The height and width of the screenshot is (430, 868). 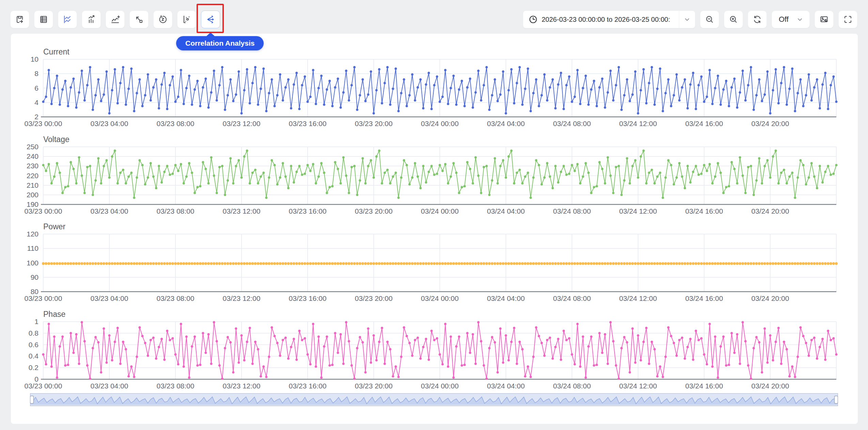 What do you see at coordinates (36, 322) in the screenshot?
I see `svg-text: 1` at bounding box center [36, 322].